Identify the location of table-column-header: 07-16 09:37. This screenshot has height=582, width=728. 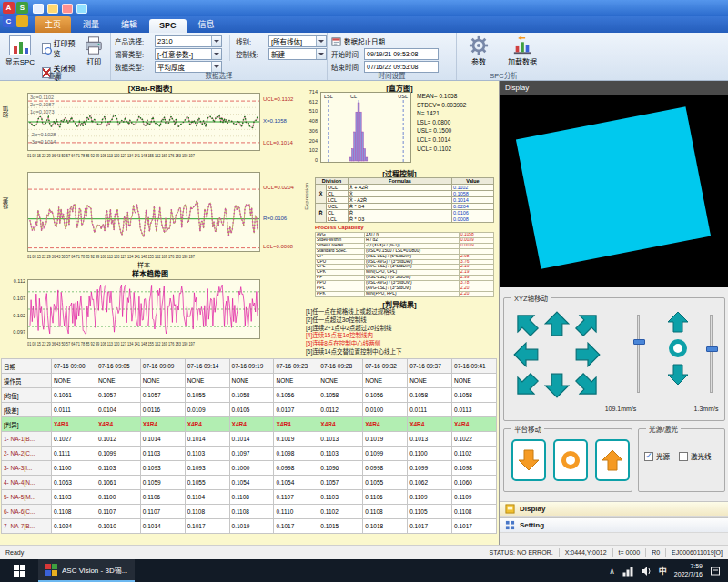
(430, 366).